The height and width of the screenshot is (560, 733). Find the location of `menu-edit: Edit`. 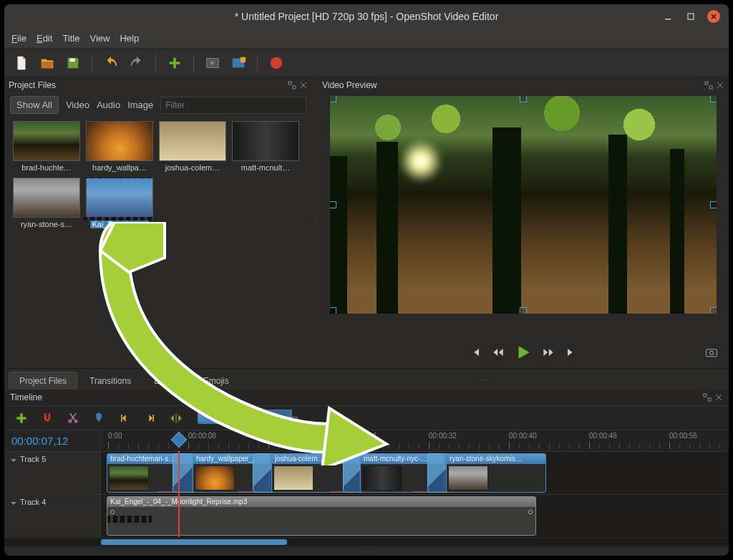

menu-edit: Edit is located at coordinates (44, 39).